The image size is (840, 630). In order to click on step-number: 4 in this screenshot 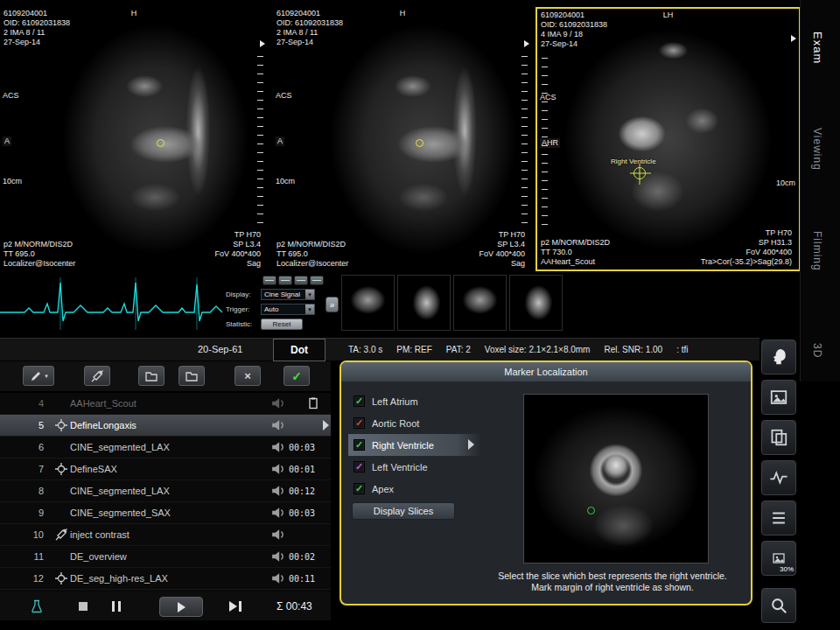, I will do `click(27, 403)`.